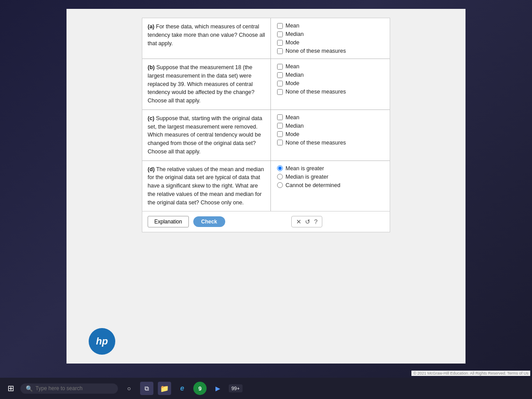 Image resolution: width=532 pixels, height=399 pixels. What do you see at coordinates (293, 117) in the screenshot?
I see `option-label-c-mean: Mean` at bounding box center [293, 117].